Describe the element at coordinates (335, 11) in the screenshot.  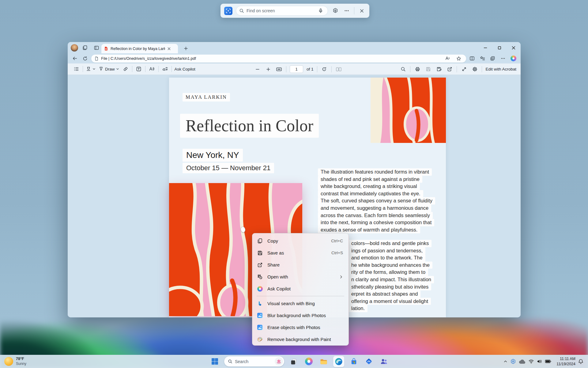
I see `copilot-vision-icon` at that location.